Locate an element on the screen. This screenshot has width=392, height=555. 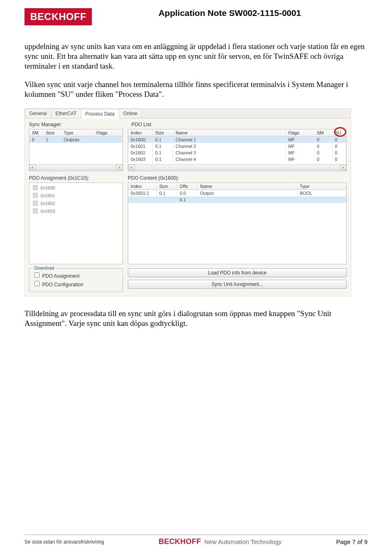
table-row: 0x16030.1Channel 4MF00 is located at coordinates (237, 159).